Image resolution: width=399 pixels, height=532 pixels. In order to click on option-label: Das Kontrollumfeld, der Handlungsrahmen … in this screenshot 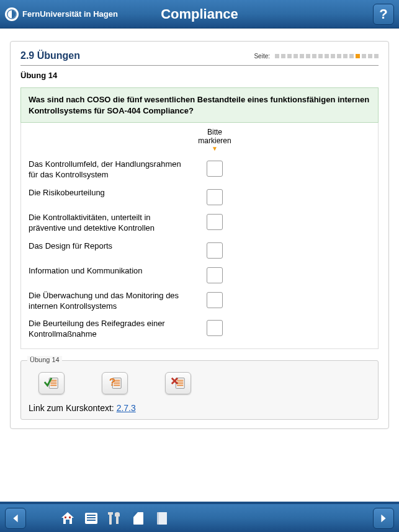, I will do `click(109, 170)`.